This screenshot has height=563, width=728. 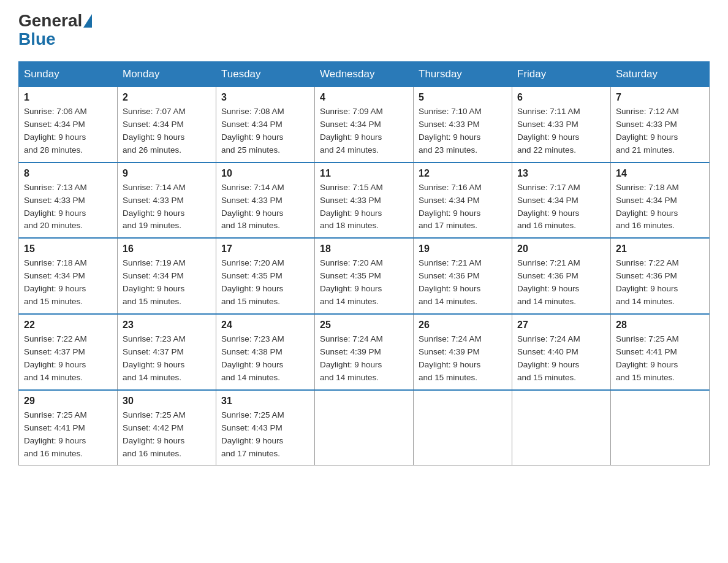 What do you see at coordinates (266, 352) in the screenshot?
I see `calendar-cell: 24 Sunrise: 7:23 AM Sunset: 4:38 PM Dayl…` at bounding box center [266, 352].